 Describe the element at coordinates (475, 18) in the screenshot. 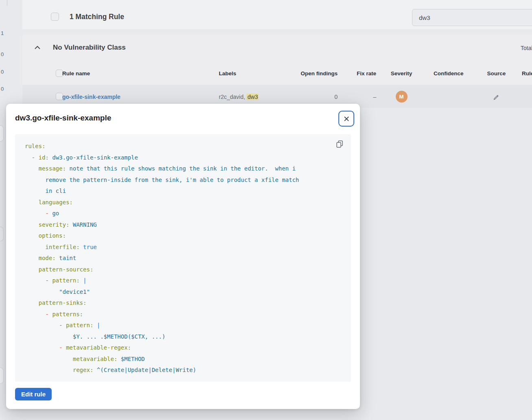

I see `rule-search-input` at that location.